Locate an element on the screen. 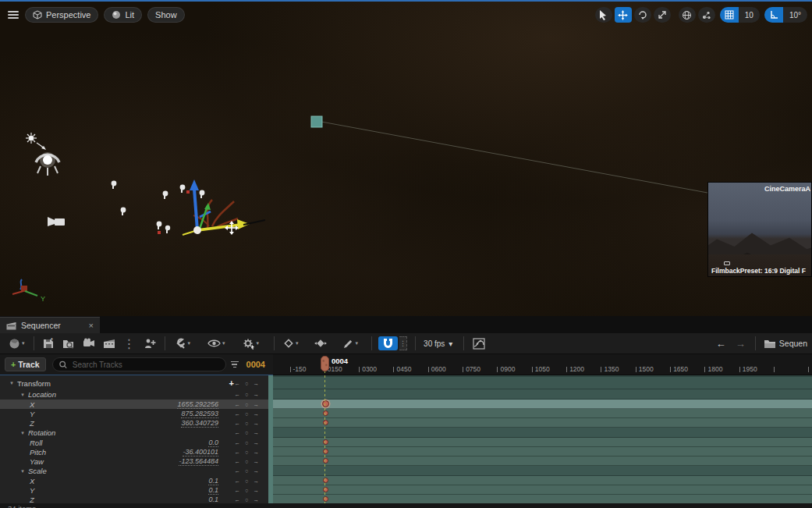 The width and height of the screenshot is (812, 508). keyframe-options-button: ▾ is located at coordinates (291, 343).